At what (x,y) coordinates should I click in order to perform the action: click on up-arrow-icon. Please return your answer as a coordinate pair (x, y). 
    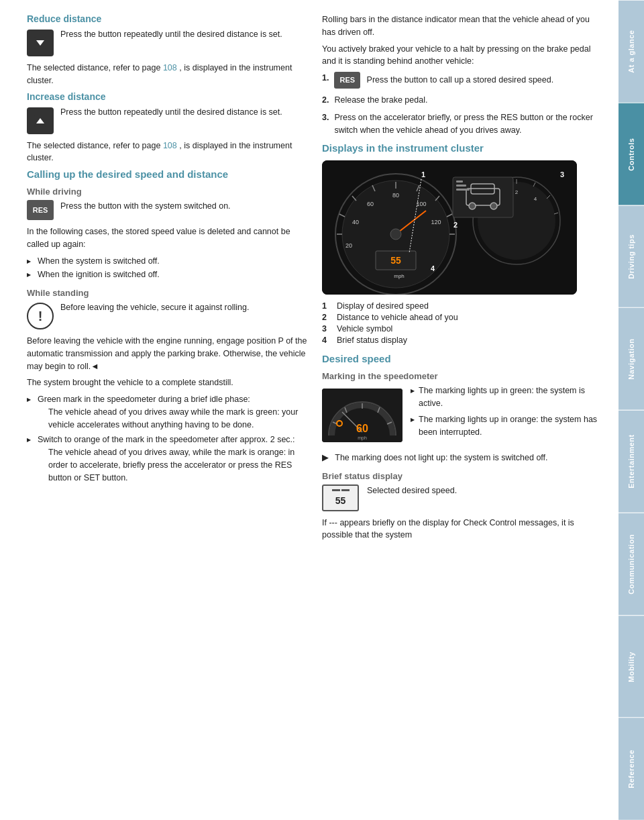
    Looking at the image, I should click on (40, 121).